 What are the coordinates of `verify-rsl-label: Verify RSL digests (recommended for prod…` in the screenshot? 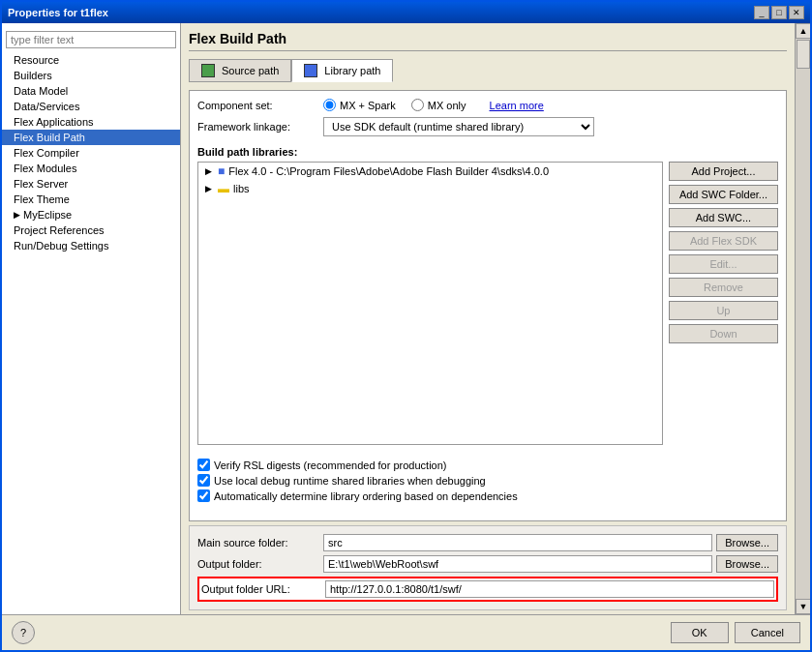 It's located at (330, 465).